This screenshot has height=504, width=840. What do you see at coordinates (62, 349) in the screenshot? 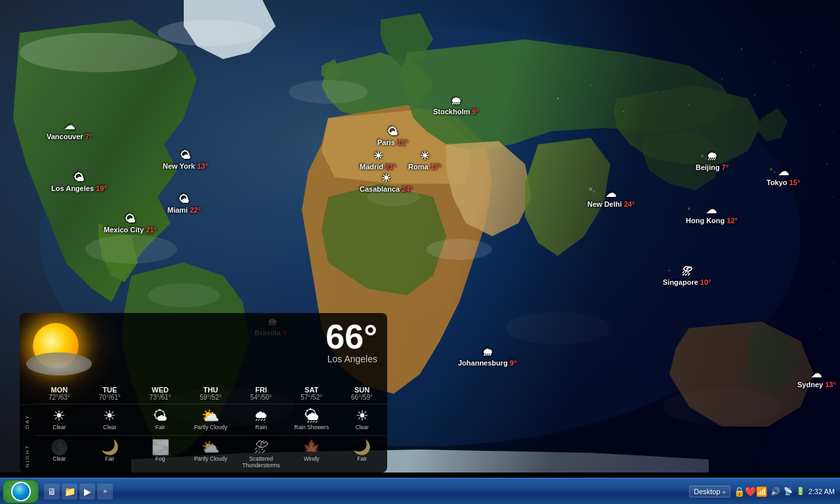
I see `current-weather-icon` at bounding box center [62, 349].